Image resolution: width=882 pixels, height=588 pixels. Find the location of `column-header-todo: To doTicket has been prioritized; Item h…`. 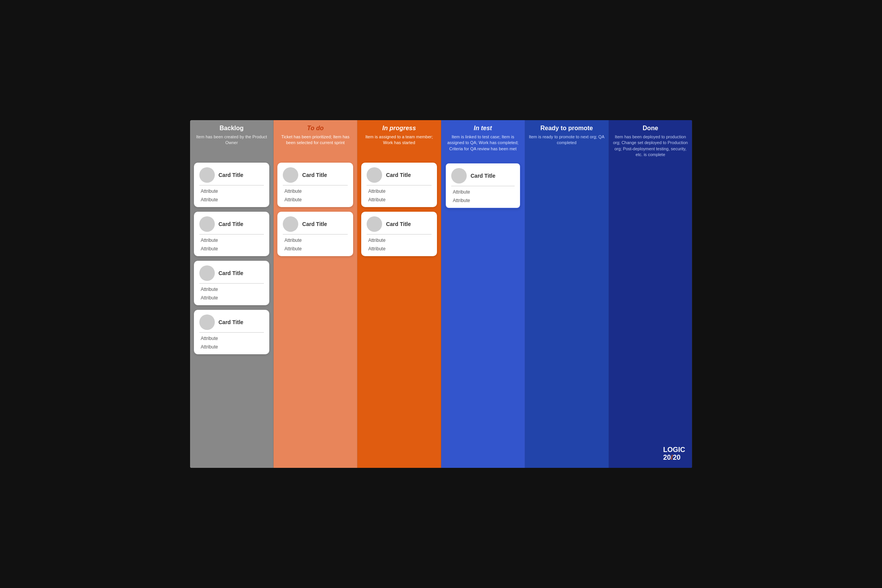

column-header-todo: To doTicket has been prioritized; Item h… is located at coordinates (315, 139).